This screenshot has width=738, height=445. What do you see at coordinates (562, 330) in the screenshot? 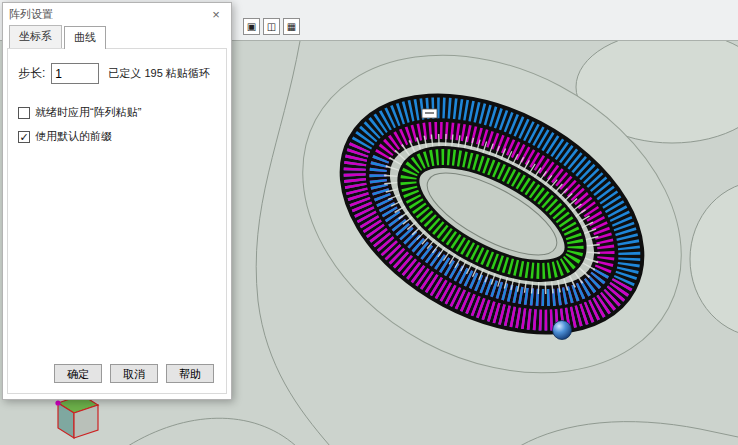
I see `sphere-handle` at bounding box center [562, 330].